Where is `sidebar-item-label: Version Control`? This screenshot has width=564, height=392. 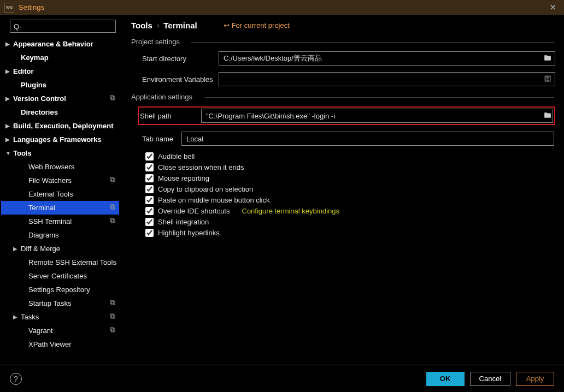 sidebar-item-label: Version Control is located at coordinates (39, 98).